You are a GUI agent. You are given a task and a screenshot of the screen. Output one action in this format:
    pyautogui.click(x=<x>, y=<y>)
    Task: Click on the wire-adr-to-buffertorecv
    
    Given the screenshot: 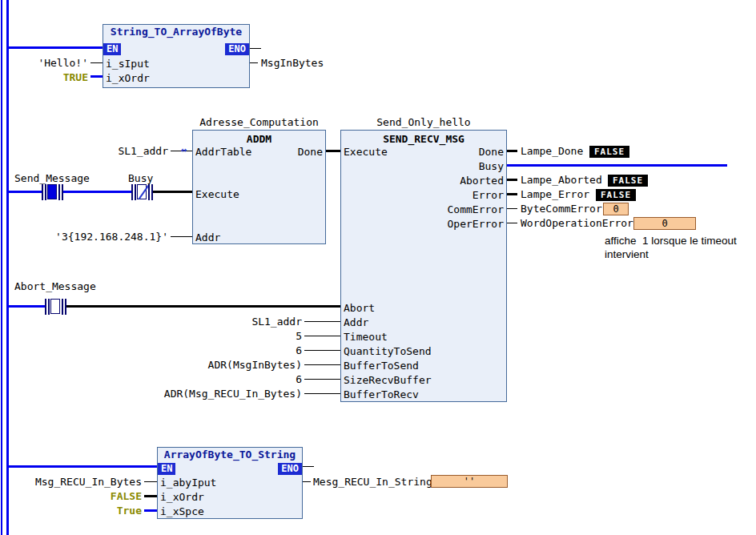 What is the action you would take?
    pyautogui.click(x=322, y=394)
    